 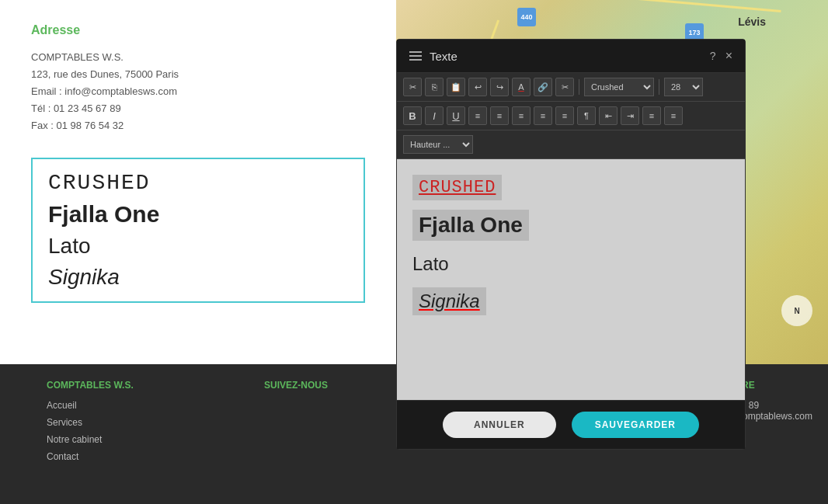 What do you see at coordinates (521, 116) in the screenshot?
I see `align-center-button: ≡` at bounding box center [521, 116].